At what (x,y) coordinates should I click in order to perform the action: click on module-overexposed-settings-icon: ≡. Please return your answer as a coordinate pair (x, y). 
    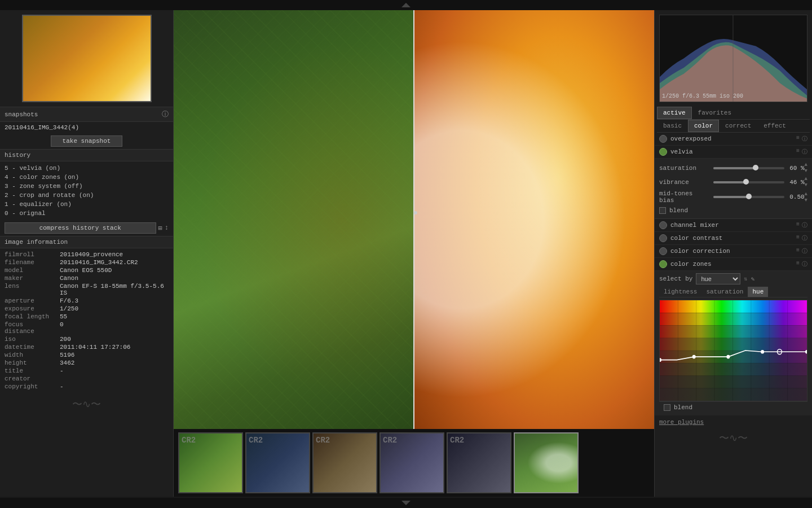
    Looking at the image, I should click on (798, 139).